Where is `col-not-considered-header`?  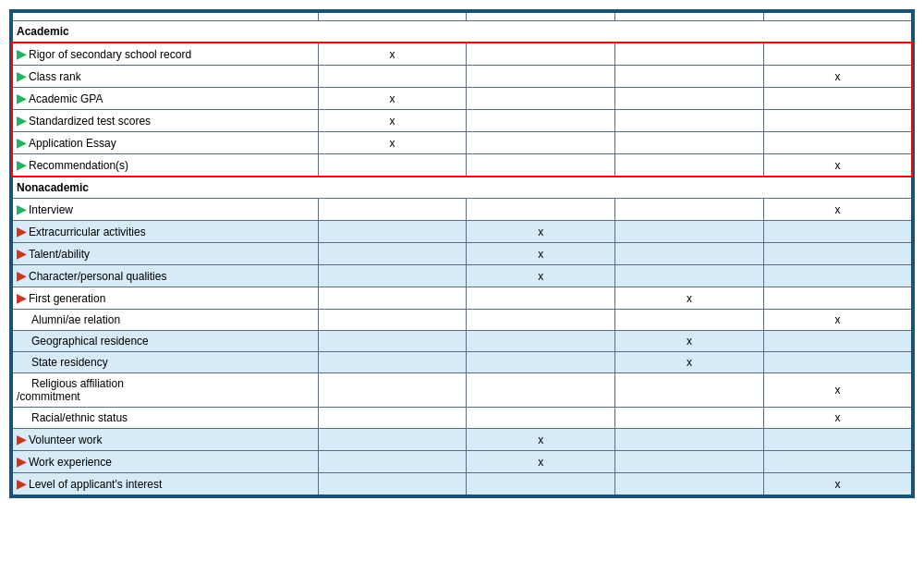 col-not-considered-header is located at coordinates (837, 17).